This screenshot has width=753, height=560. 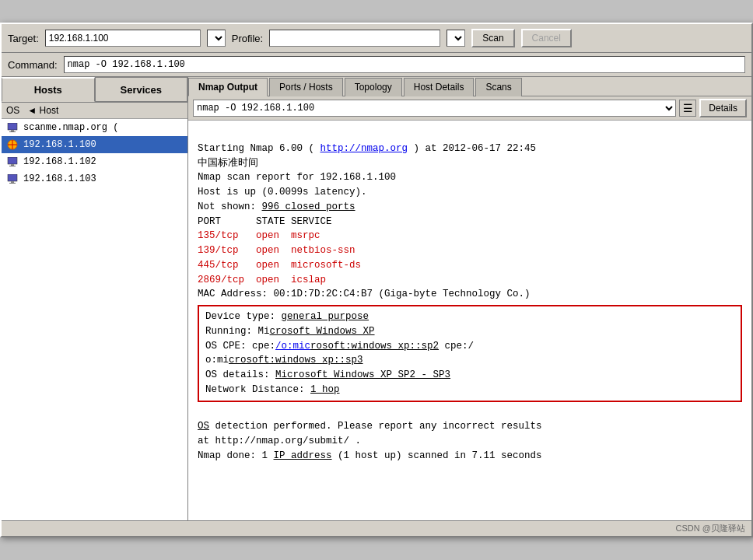 What do you see at coordinates (470, 266) in the screenshot?
I see `output-line: 445/tcp open microsoft-ds` at bounding box center [470, 266].